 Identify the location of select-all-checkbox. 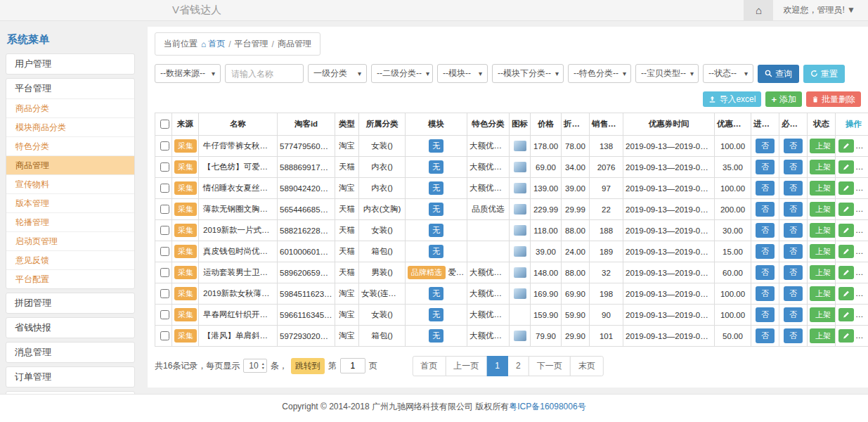
(164, 124).